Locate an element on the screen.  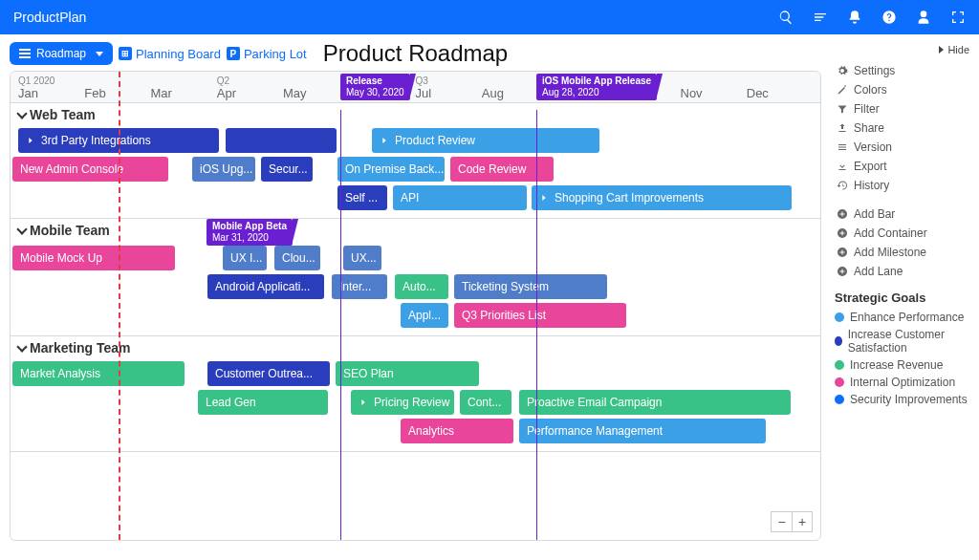
roadmap-bar: Ticketing System is located at coordinates (531, 287).